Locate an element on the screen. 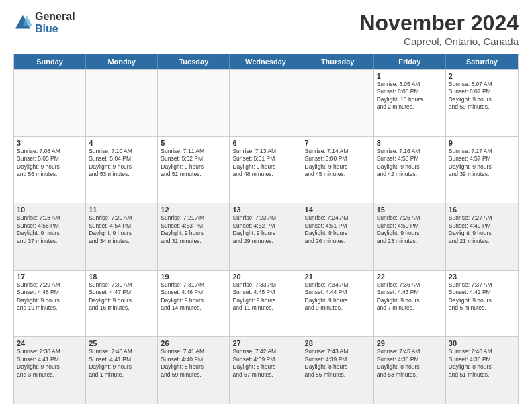 This screenshot has height=411, width=532. cell-info: Sunrise: 7:26 AM Sunset: 4:50 PM Dayligh… is located at coordinates (410, 230).